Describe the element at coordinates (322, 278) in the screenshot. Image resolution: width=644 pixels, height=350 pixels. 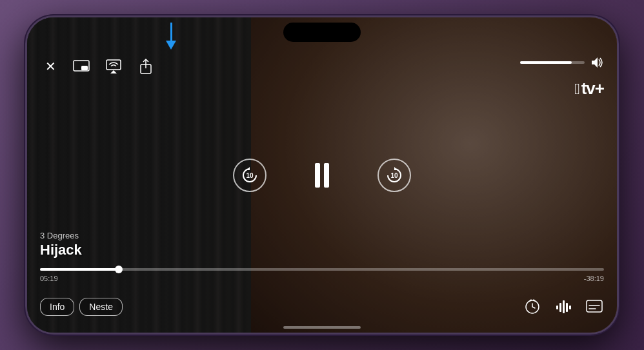
I see `time-labels: 05:19 -38:19` at that location.